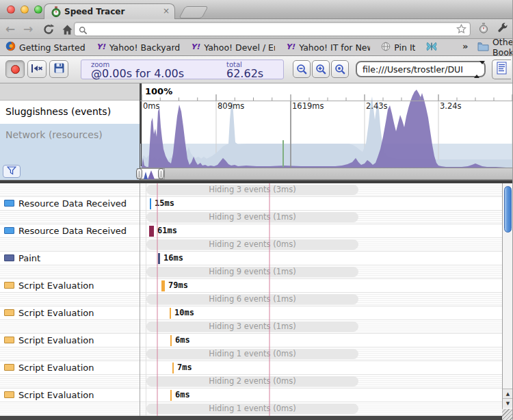  What do you see at coordinates (432, 48) in the screenshot?
I see `bookmark-item` at bounding box center [432, 48].